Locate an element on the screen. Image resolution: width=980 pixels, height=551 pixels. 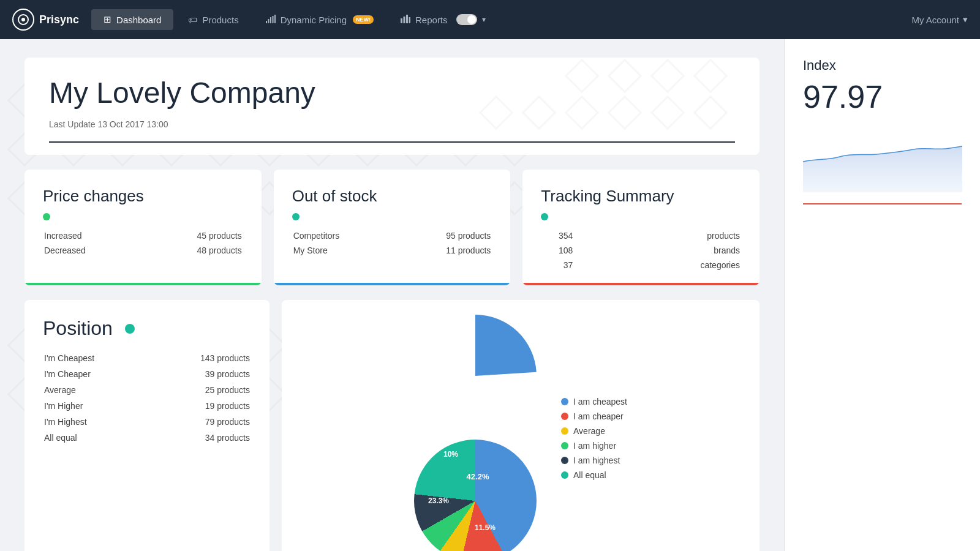
nav-dynamic-pricing: Dynamic Pricing New! is located at coordinates (320, 20).